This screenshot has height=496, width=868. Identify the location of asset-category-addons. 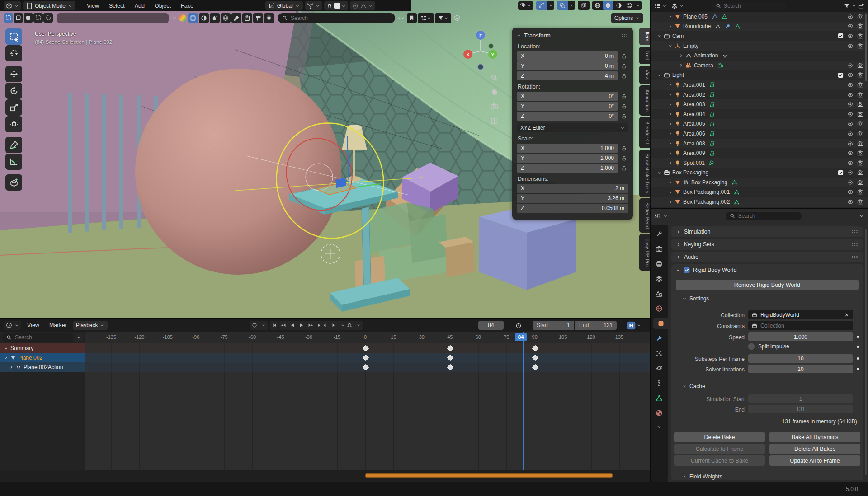
(247, 18).